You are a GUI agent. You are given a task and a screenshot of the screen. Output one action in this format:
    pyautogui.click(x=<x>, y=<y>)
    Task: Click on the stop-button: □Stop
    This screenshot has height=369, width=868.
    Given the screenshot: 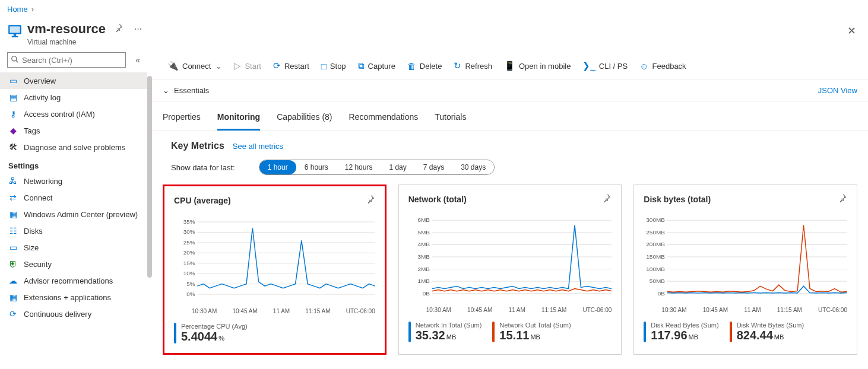 What is the action you would take?
    pyautogui.click(x=334, y=66)
    